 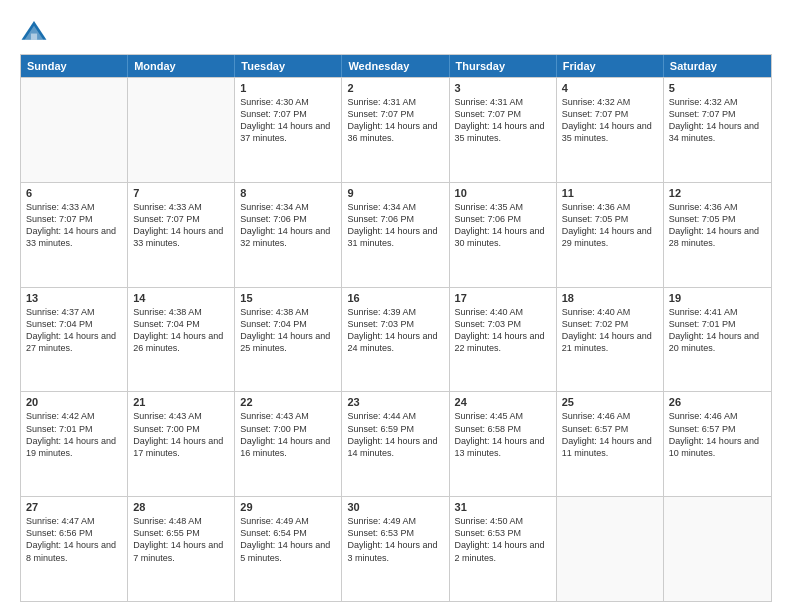 I want to click on day-number: 31, so click(x=503, y=507).